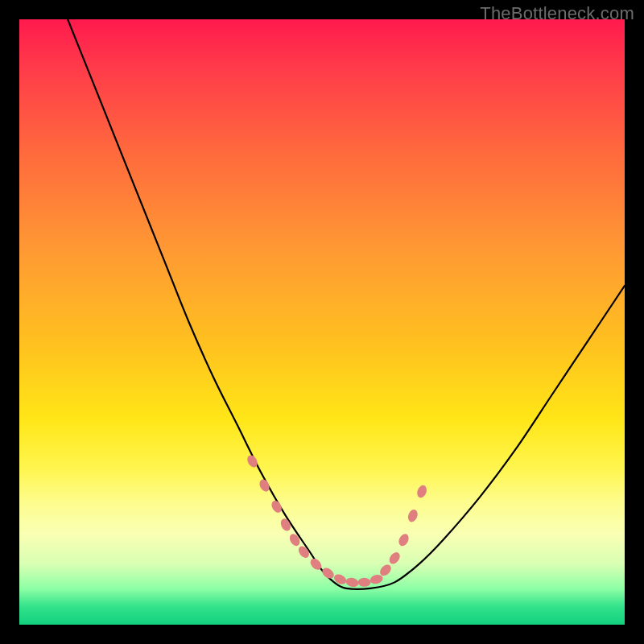 The height and width of the screenshot is (644, 644). Describe the element at coordinates (557, 14) in the screenshot. I see `watermark-text: TheBottleneck.com` at that location.